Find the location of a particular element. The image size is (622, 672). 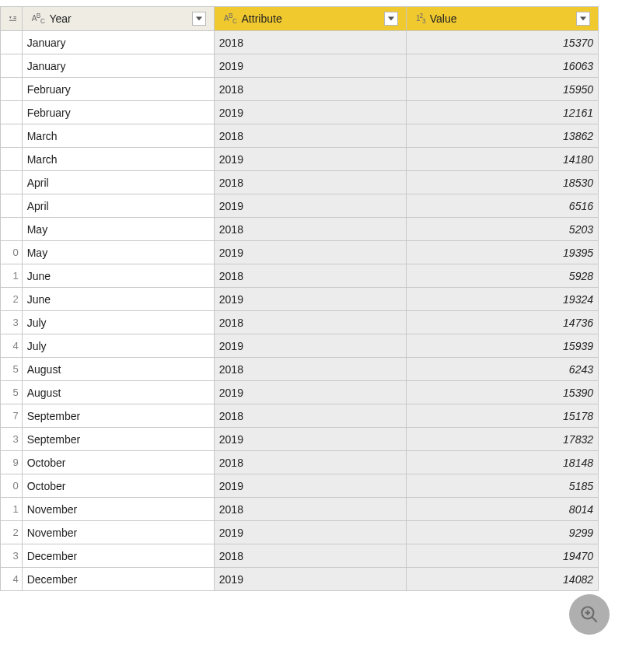

table-row: 9October201818148 is located at coordinates (300, 463).